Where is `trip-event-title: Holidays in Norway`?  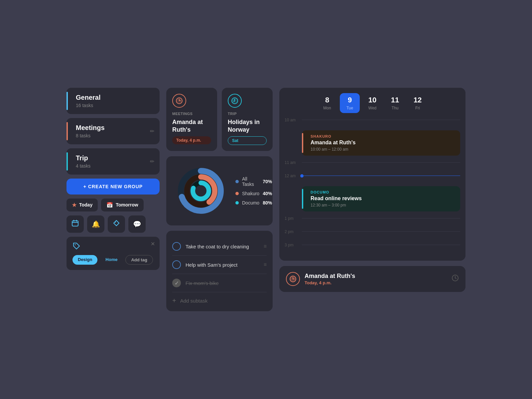
trip-event-title: Holidays in Norway is located at coordinates (247, 126).